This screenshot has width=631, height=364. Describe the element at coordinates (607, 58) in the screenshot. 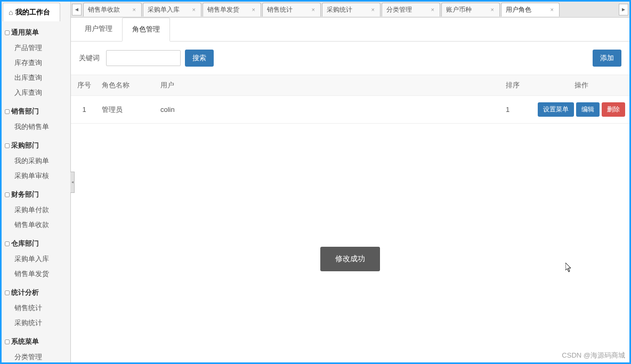

I see `add-button: 添加` at that location.